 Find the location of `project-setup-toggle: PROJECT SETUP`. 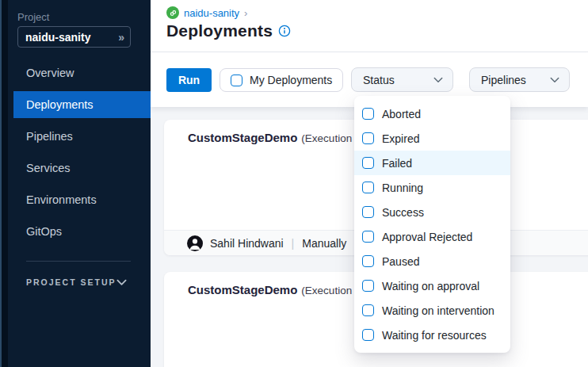

project-setup-toggle: PROJECT SETUP is located at coordinates (81, 282).